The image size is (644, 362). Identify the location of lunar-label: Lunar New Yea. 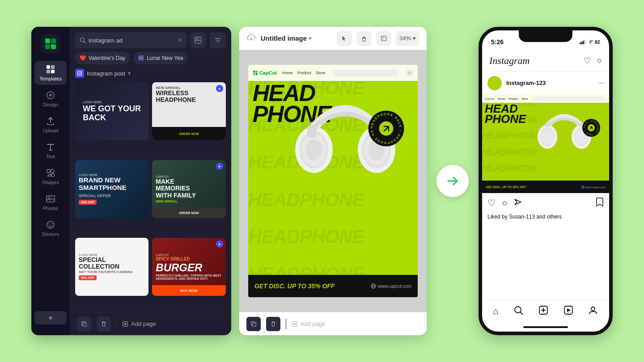
(165, 58).